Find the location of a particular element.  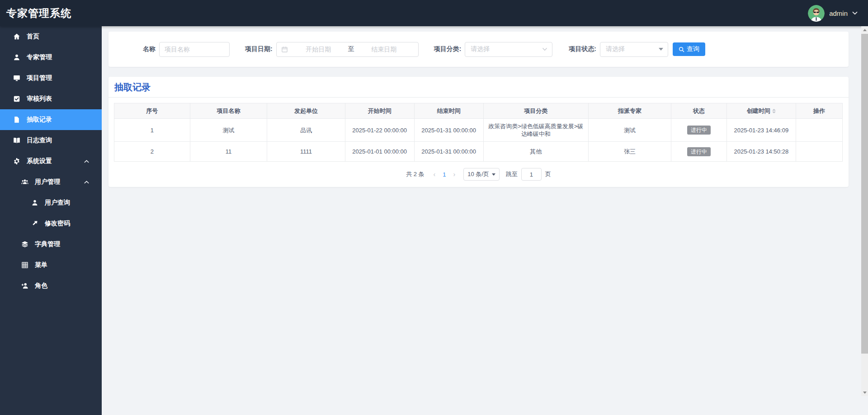

cell-no: 2 is located at coordinates (152, 152).